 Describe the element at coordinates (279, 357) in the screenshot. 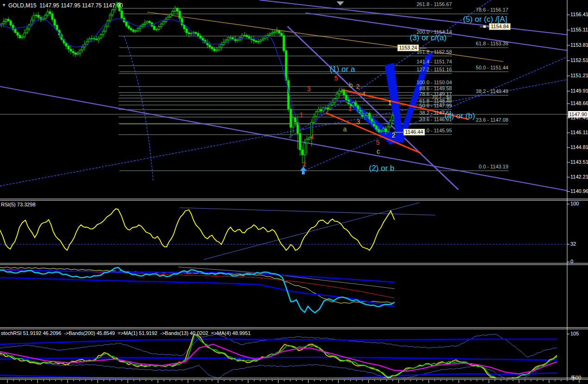

I see `stochrsi-pane` at that location.